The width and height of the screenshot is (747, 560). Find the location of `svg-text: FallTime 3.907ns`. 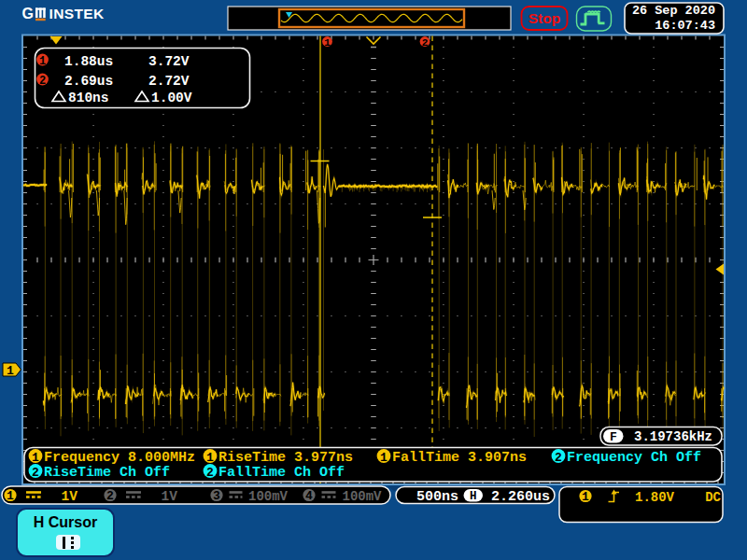

svg-text: FallTime 3.907ns is located at coordinates (459, 457).